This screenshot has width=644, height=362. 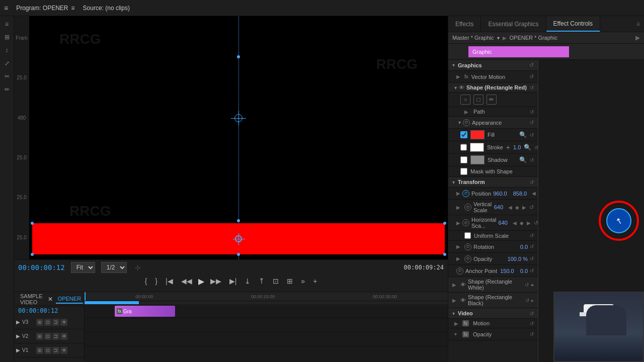 What do you see at coordinates (477, 147) in the screenshot?
I see `stroke-color-swatch` at bounding box center [477, 147].